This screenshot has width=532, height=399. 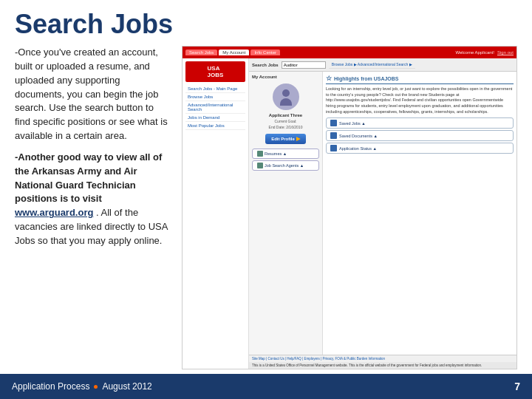 What do you see at coordinates (54, 213) in the screenshot?
I see `arguard-link: www.arguard.org` at bounding box center [54, 213].